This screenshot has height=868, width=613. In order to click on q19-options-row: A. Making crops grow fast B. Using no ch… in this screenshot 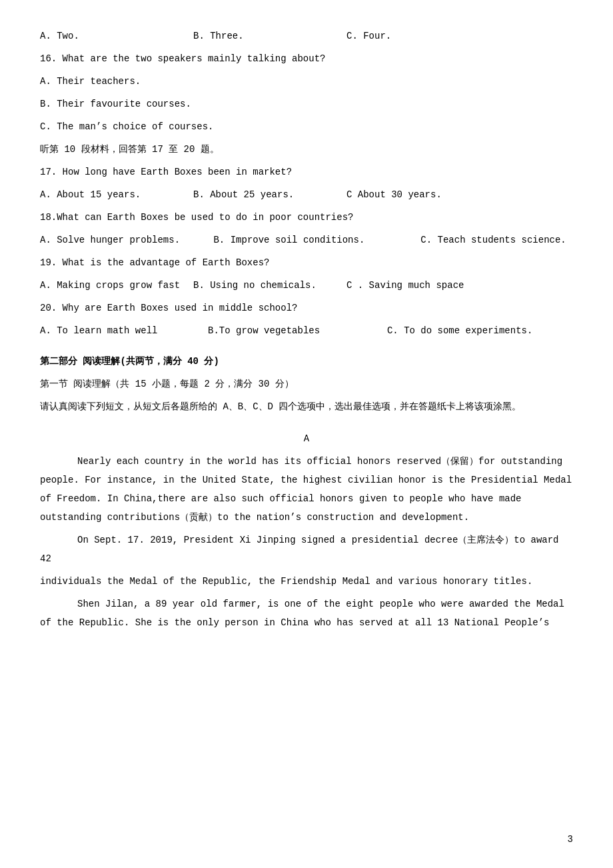, I will do `click(306, 285)`.